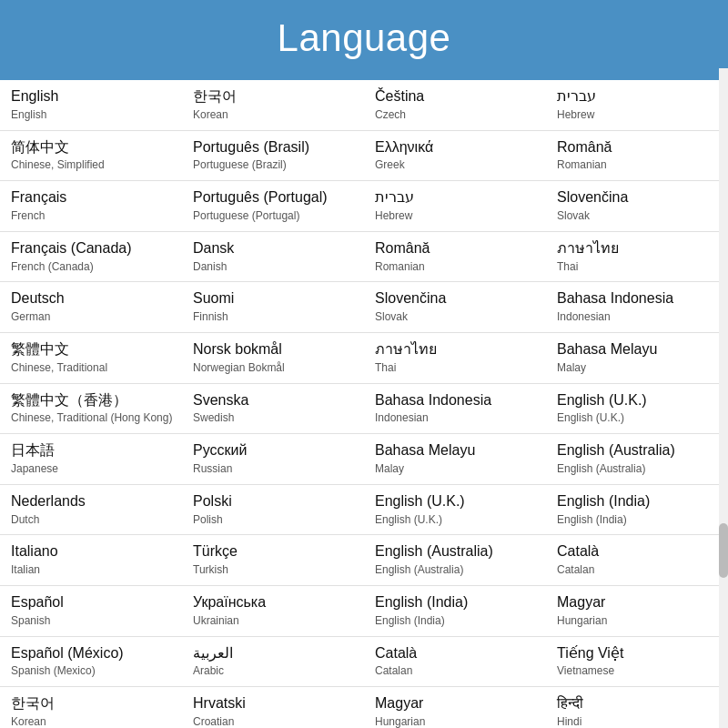 Image resolution: width=728 pixels, height=728 pixels. What do you see at coordinates (91, 207) in the screenshot?
I see `language-item: FrançaisFrench` at bounding box center [91, 207].